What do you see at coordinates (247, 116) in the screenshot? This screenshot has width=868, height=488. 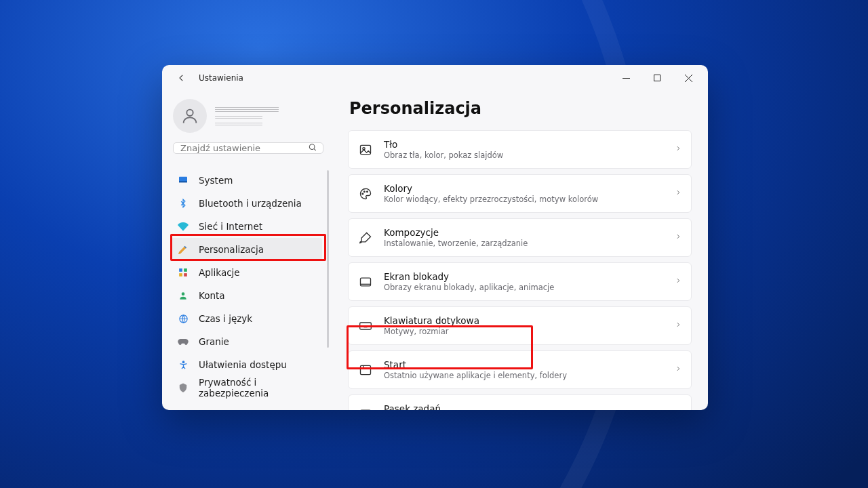 I see `account-name-redacted` at bounding box center [247, 116].